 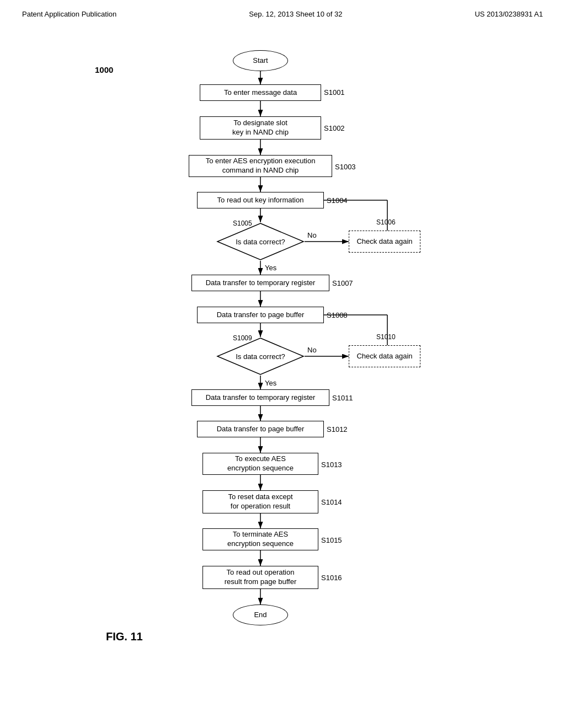 I want to click on s1009-node: Is data correct?, so click(x=260, y=356).